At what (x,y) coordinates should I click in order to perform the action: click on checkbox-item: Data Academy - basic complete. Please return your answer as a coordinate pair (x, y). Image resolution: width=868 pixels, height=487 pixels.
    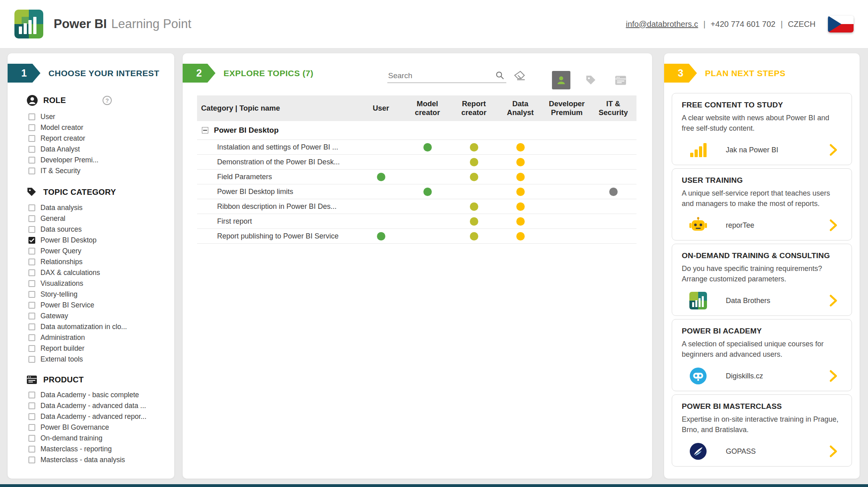
    Looking at the image, I should click on (98, 395).